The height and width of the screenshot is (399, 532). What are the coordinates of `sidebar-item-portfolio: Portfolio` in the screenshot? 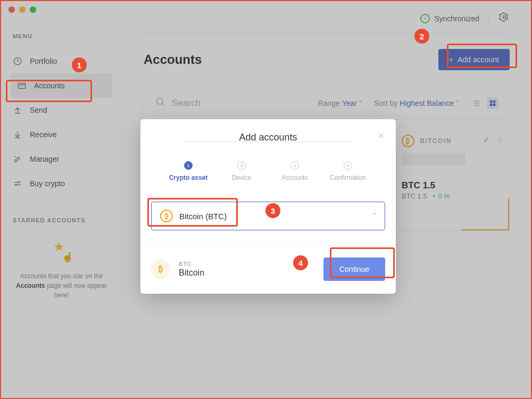 It's located at (62, 61).